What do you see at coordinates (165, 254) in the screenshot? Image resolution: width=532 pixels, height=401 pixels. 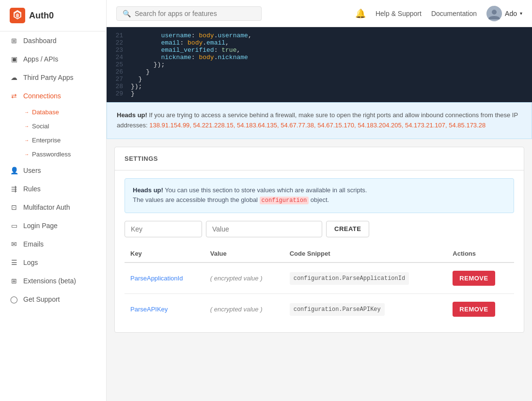 I see `col-key: Key` at bounding box center [165, 254].